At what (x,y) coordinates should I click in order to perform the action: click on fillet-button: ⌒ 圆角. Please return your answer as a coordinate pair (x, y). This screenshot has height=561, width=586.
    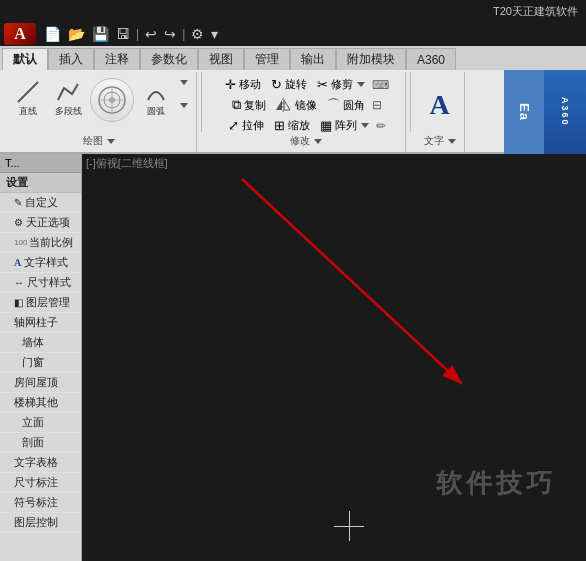
    Looking at the image, I should click on (346, 105).